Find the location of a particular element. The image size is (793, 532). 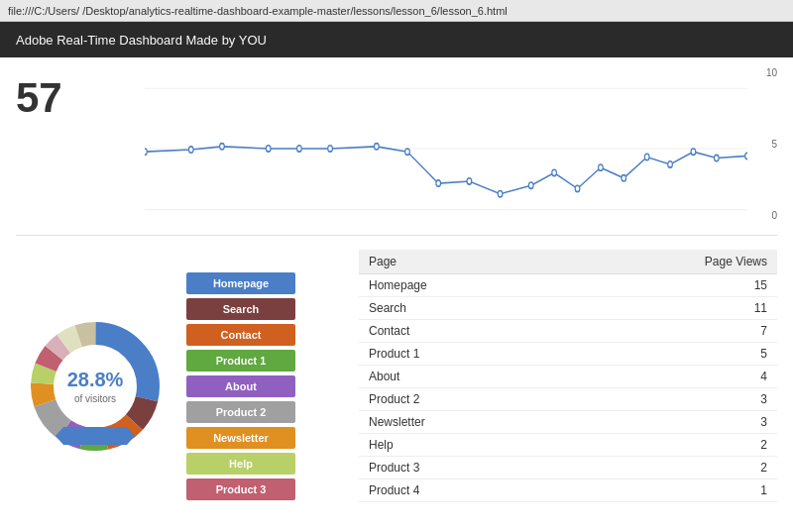

table-row: Product 41 is located at coordinates (568, 491).